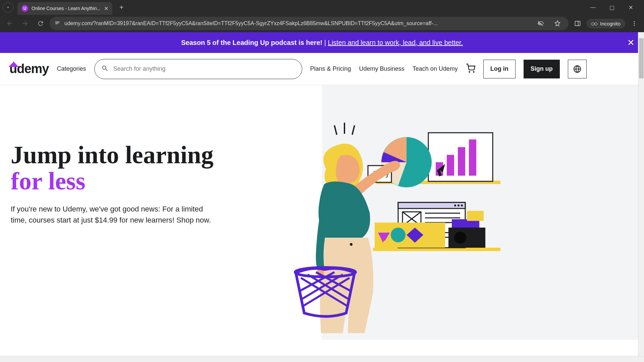  I want to click on incognito-badge: Incognito, so click(606, 23).